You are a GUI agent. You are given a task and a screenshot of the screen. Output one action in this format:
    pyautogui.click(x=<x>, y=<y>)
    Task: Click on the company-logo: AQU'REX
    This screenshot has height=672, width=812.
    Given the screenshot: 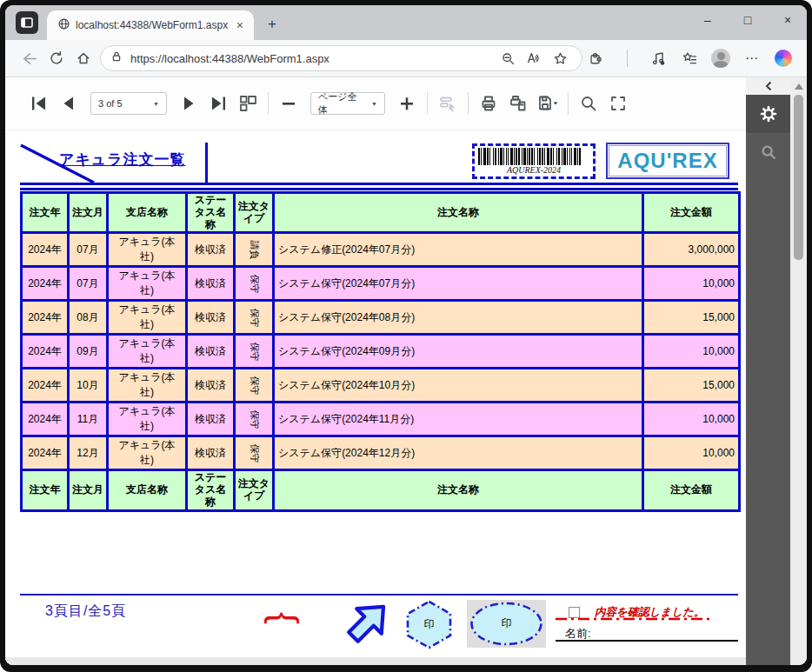 What is the action you would take?
    pyautogui.click(x=668, y=161)
    